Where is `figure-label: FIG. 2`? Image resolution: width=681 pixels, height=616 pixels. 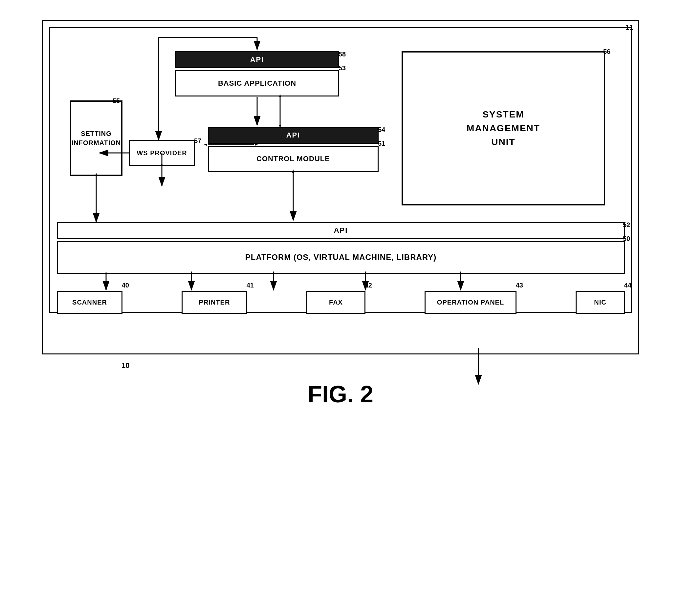
figure-label: FIG. 2 is located at coordinates (340, 394).